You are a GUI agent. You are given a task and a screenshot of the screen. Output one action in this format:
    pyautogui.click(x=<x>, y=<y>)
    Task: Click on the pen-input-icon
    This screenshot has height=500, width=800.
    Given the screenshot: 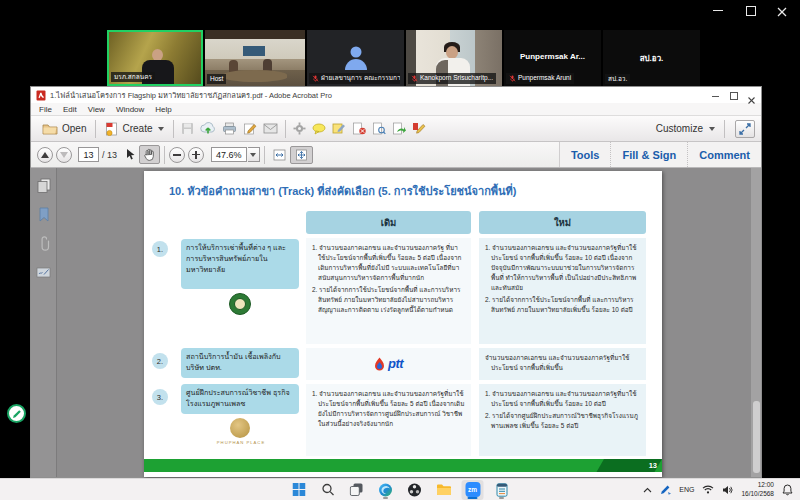 What is the action you would take?
    pyautogui.click(x=666, y=490)
    